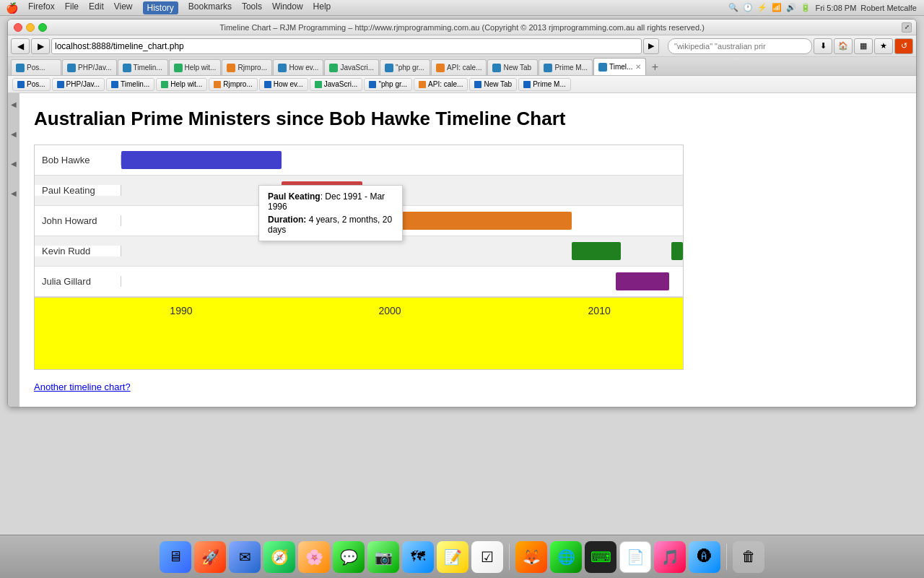 Image resolution: width=924 pixels, height=578 pixels. Describe the element at coordinates (907, 27) in the screenshot. I see `resize-icon: ⤢` at that location.